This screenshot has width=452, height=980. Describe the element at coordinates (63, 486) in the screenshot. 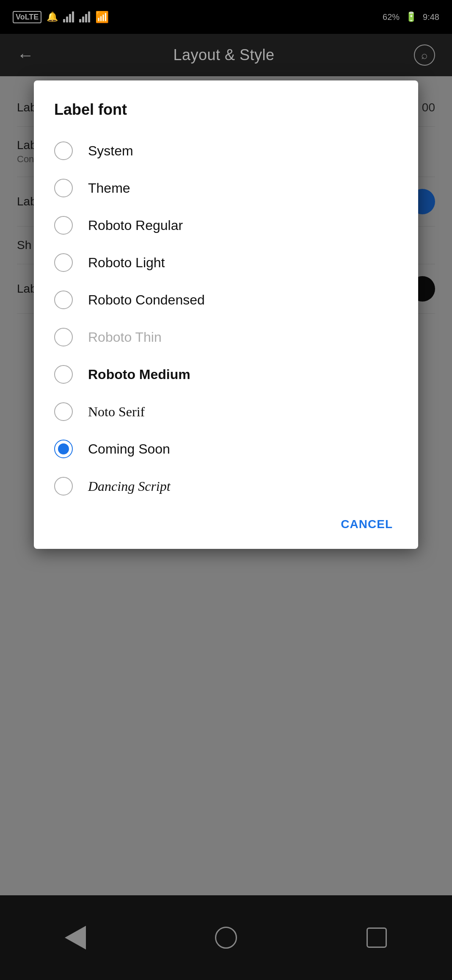

I see `radio-dancing-script` at that location.